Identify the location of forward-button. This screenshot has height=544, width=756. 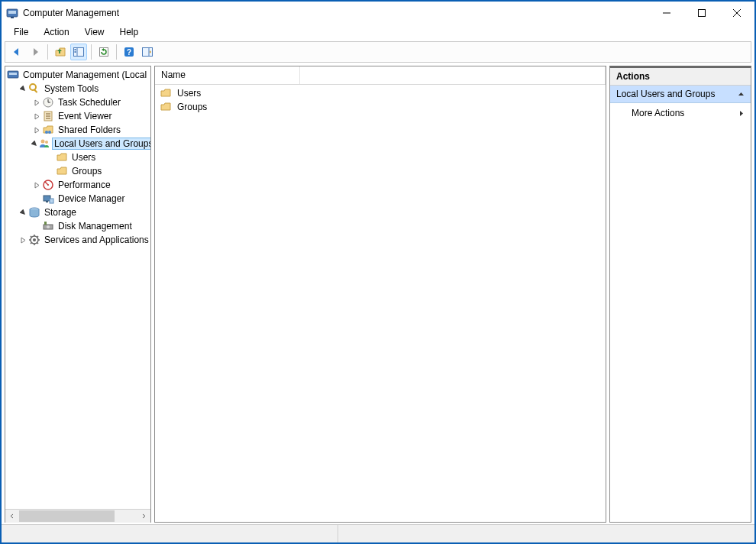
(35, 52).